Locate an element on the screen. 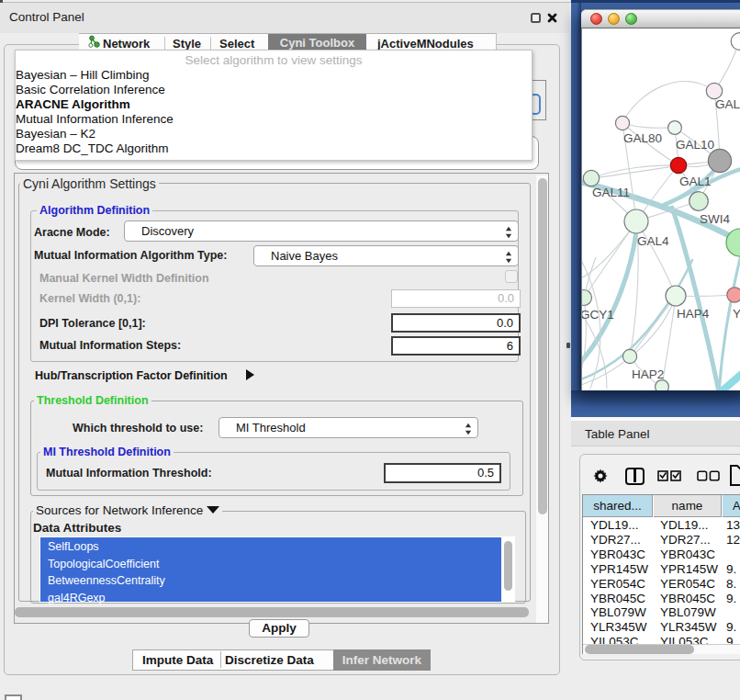  svg-text: GAL1 is located at coordinates (696, 182).